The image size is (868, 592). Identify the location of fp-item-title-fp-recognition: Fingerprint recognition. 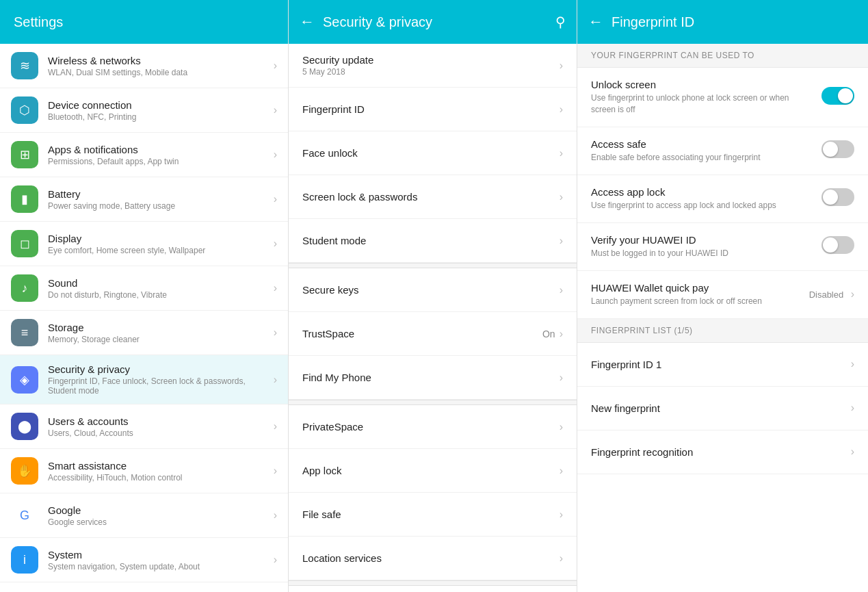
(721, 452).